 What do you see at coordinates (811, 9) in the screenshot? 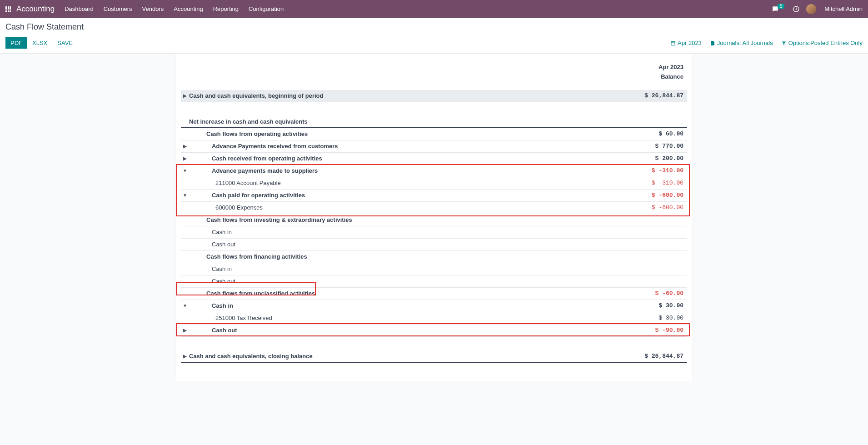
I see `avatar` at bounding box center [811, 9].